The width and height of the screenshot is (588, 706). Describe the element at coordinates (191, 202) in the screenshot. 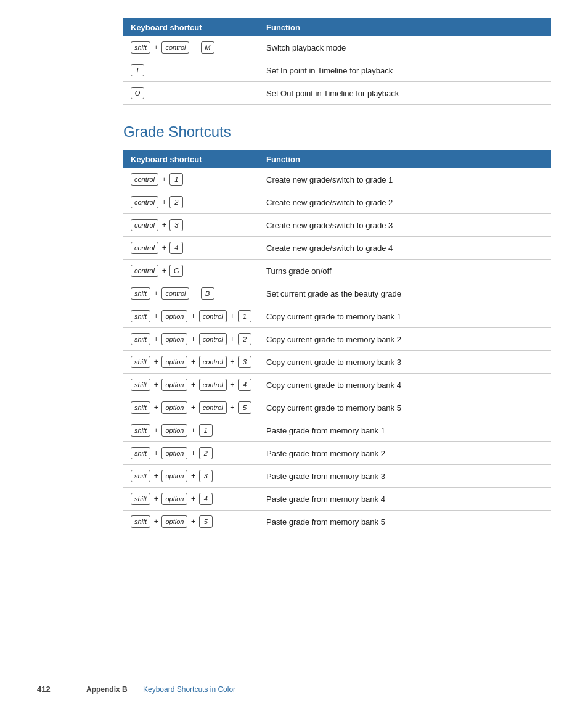

I see `shortcut-keys: control + 2` at that location.